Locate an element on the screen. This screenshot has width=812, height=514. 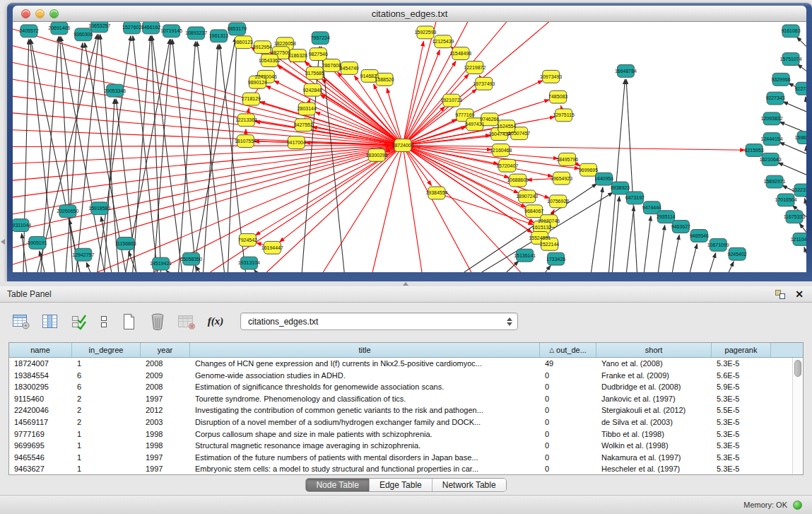
column-header-year: year is located at coordinates (165, 350).